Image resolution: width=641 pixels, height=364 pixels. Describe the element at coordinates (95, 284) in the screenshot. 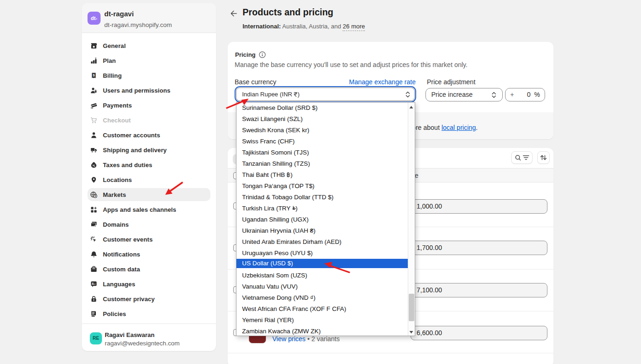

I see `svg-text: x` at that location.